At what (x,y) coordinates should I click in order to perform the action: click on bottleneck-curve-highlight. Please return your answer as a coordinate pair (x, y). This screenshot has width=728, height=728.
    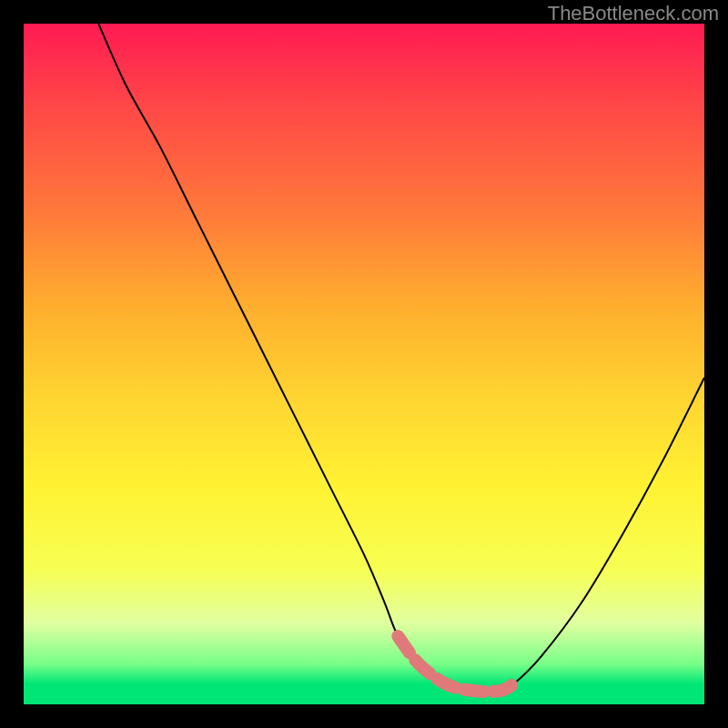
    Looking at the image, I should click on (455, 664).